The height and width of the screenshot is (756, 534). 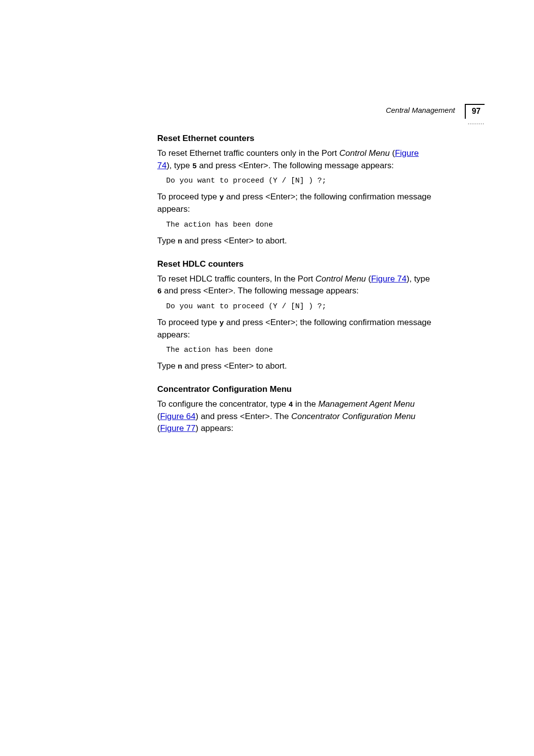 What do you see at coordinates (300, 225) in the screenshot?
I see `code-s1-done: The action has been done` at bounding box center [300, 225].